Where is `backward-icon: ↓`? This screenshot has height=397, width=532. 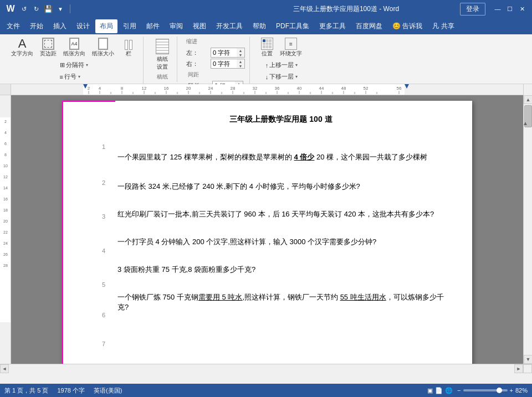
backward-icon: ↓ is located at coordinates (267, 77).